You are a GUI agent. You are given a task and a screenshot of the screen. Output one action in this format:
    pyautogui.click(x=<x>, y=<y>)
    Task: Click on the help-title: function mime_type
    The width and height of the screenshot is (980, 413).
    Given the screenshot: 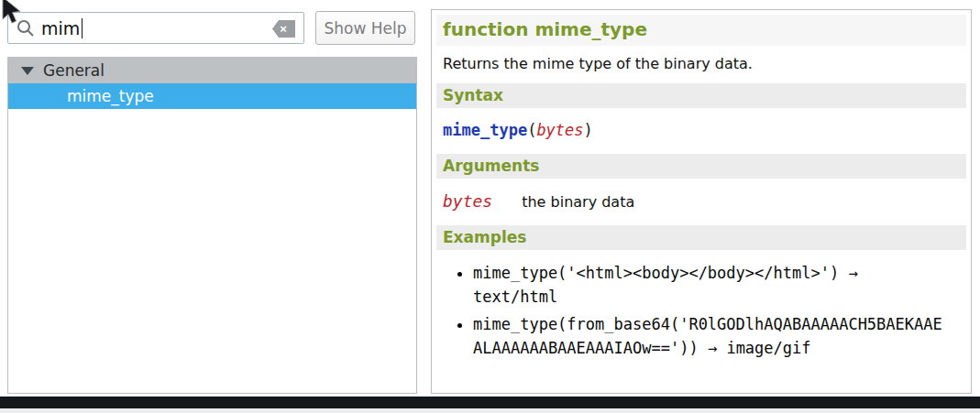 What is the action you would take?
    pyautogui.click(x=701, y=30)
    